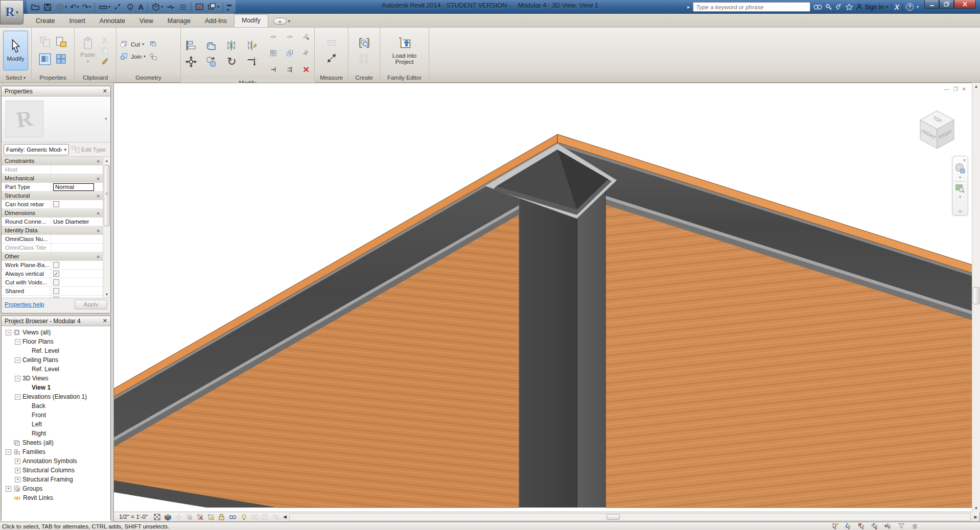  What do you see at coordinates (897, 7) in the screenshot?
I see `exchange-apps-icon: X` at bounding box center [897, 7].